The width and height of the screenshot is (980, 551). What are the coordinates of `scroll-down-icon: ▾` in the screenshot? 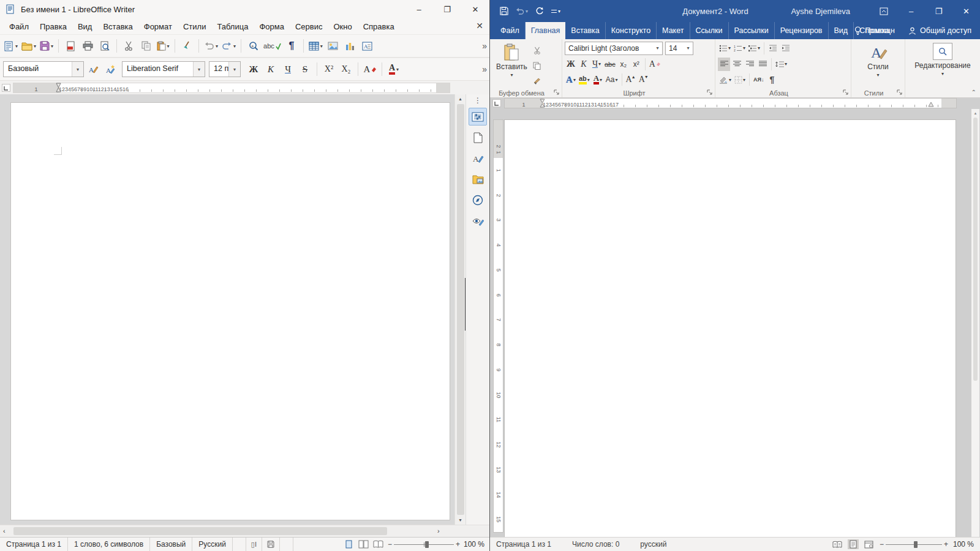 It's located at (460, 520).